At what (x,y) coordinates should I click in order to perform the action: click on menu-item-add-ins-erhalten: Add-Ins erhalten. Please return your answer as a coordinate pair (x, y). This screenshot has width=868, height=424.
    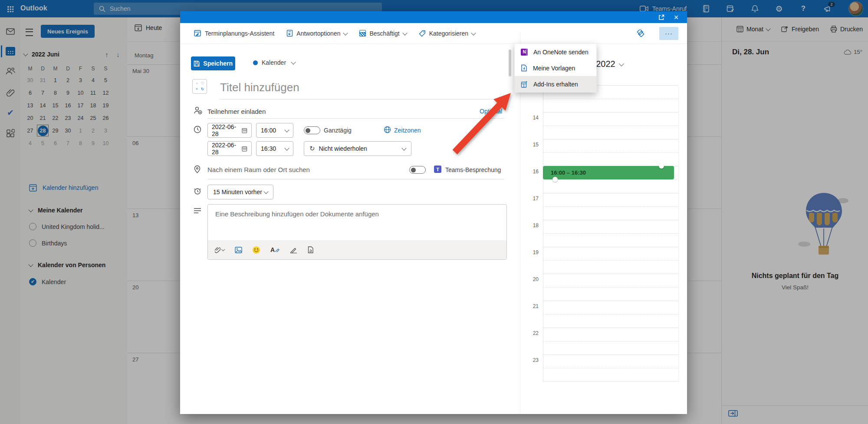
    Looking at the image, I should click on (556, 84).